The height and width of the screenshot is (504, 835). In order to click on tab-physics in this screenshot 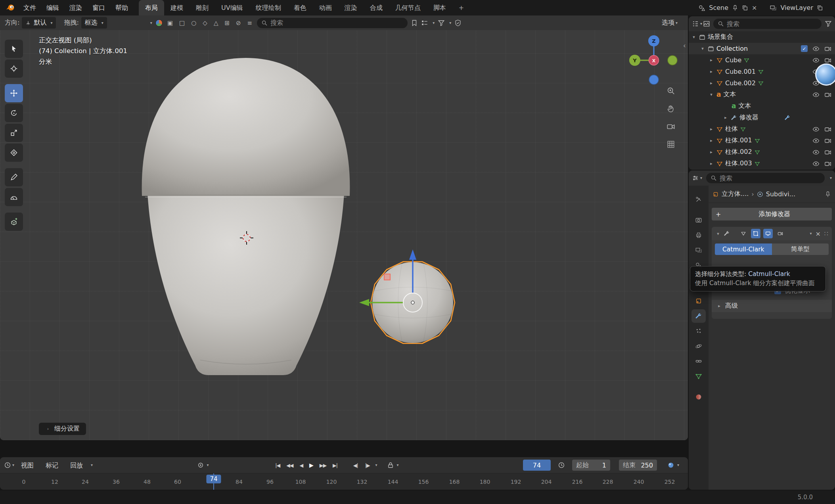, I will do `click(699, 346)`.